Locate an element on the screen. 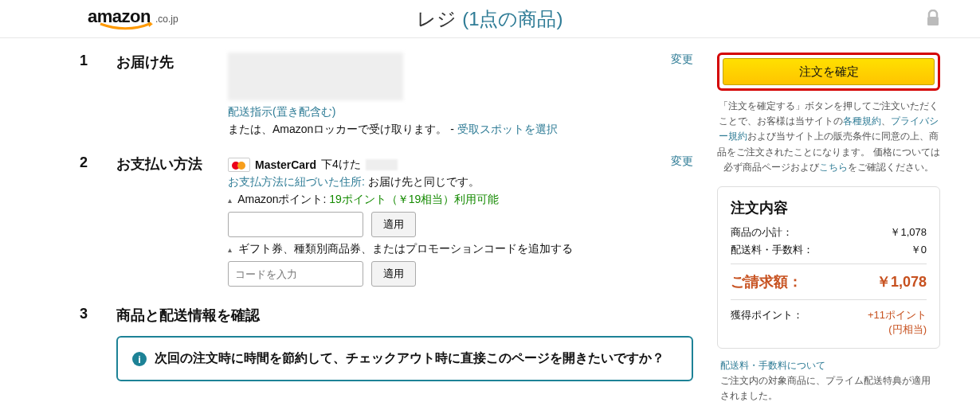  earned-points-value: +11ポイント is located at coordinates (897, 315).